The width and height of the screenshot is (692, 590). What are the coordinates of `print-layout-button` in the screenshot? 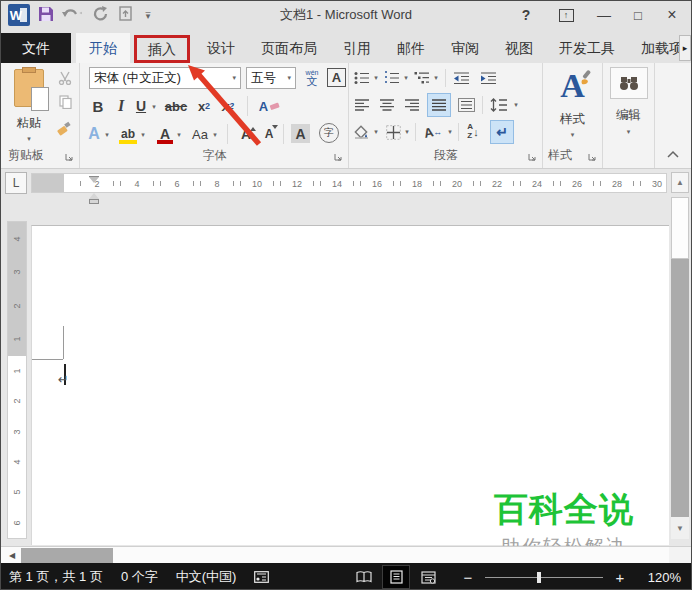 It's located at (396, 577).